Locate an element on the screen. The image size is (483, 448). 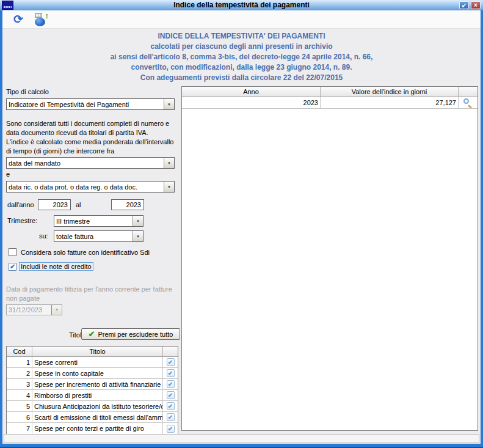
results-row: 2023 27,127 is located at coordinates (330, 103).